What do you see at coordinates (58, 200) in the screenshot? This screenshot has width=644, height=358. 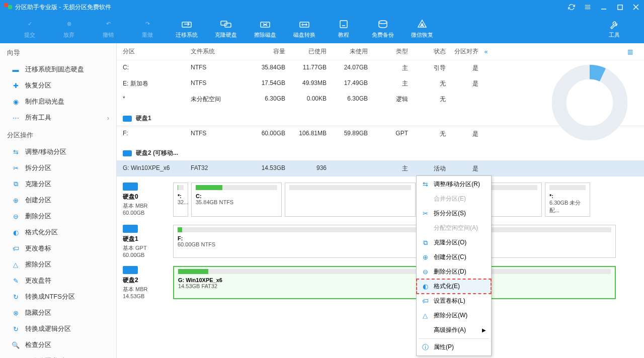 I see `sidebar-item-create: ⊕创建分区` at bounding box center [58, 200].